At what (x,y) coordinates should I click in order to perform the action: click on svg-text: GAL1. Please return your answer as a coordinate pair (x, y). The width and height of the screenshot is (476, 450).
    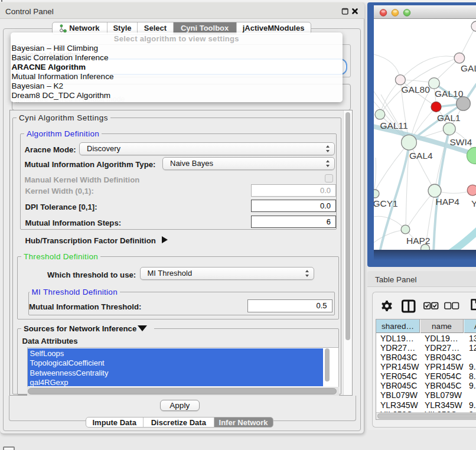
    Looking at the image, I should click on (449, 118).